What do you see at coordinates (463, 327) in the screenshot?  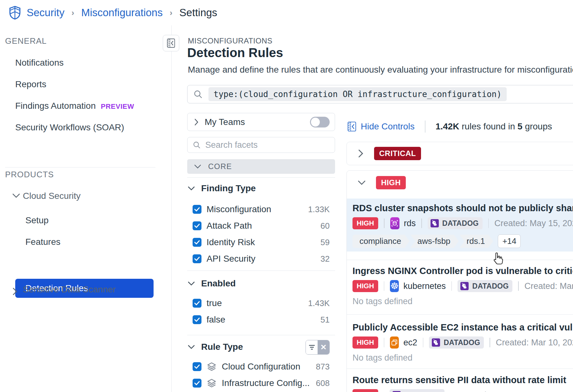 I see `rule-title: Publicly Accessible EC2 instance has a c…` at bounding box center [463, 327].